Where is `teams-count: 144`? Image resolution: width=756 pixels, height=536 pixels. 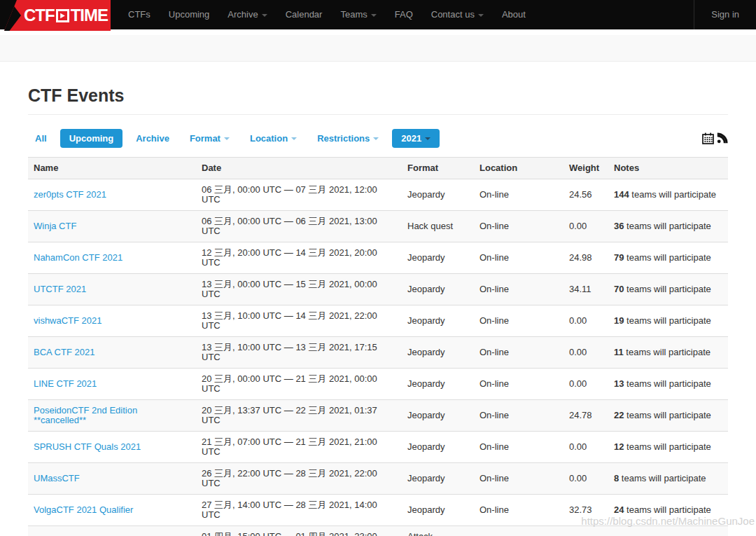
teams-count: 144 is located at coordinates (622, 195).